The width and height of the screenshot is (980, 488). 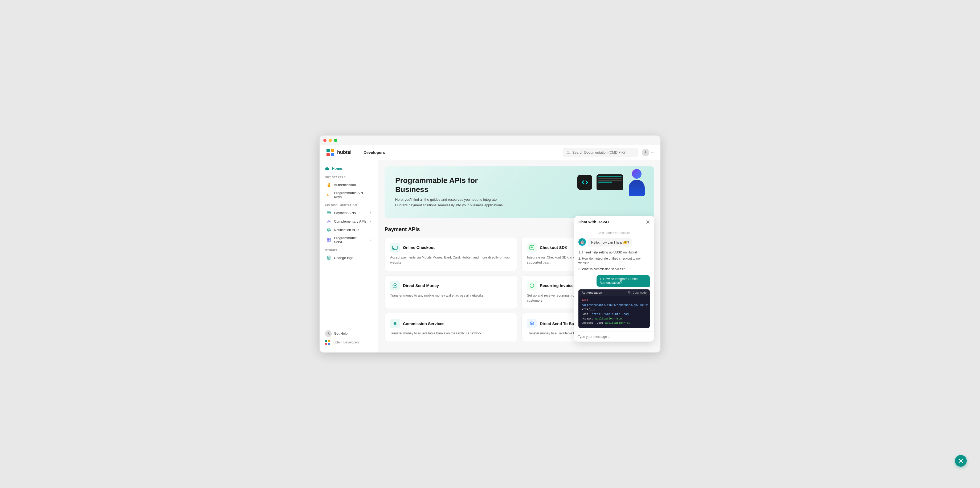 I want to click on sidebar-item-complementary-apis: Complementary APIs ▾, so click(x=348, y=221).